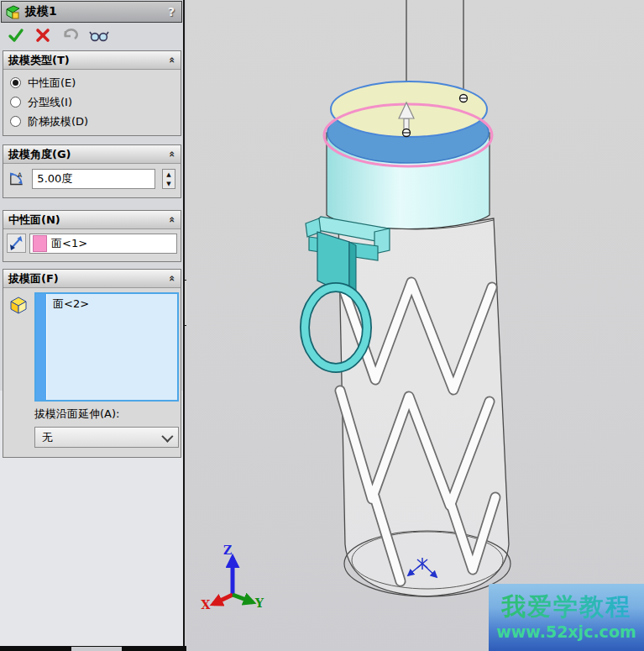 The image size is (644, 651). What do you see at coordinates (107, 347) in the screenshot?
I see `draft-faces-listbox: 面<2>` at bounding box center [107, 347].